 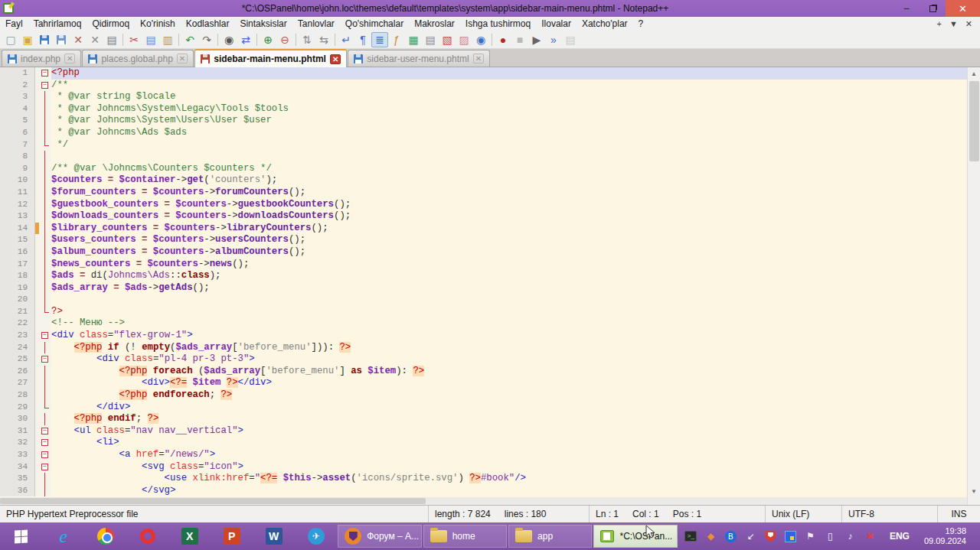 I want to click on new-tab-plus-icon: +, so click(x=939, y=24).